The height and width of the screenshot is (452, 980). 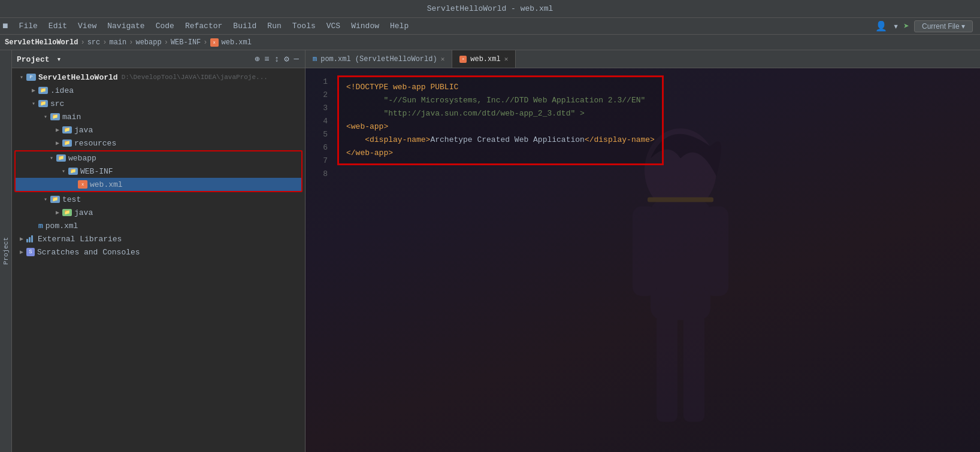 What do you see at coordinates (78, 78) in the screenshot?
I see `tree-label-root: ServletHelloWorld` at bounding box center [78, 78].